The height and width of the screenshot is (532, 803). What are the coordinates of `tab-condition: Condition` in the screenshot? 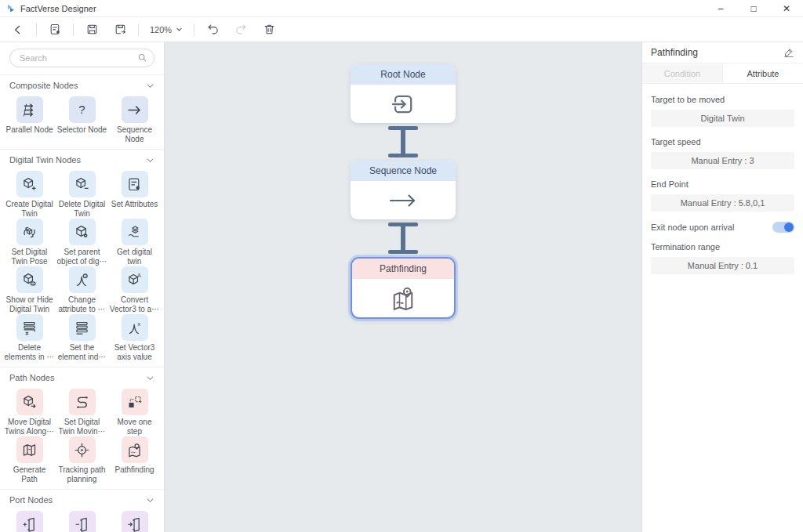 It's located at (682, 74).